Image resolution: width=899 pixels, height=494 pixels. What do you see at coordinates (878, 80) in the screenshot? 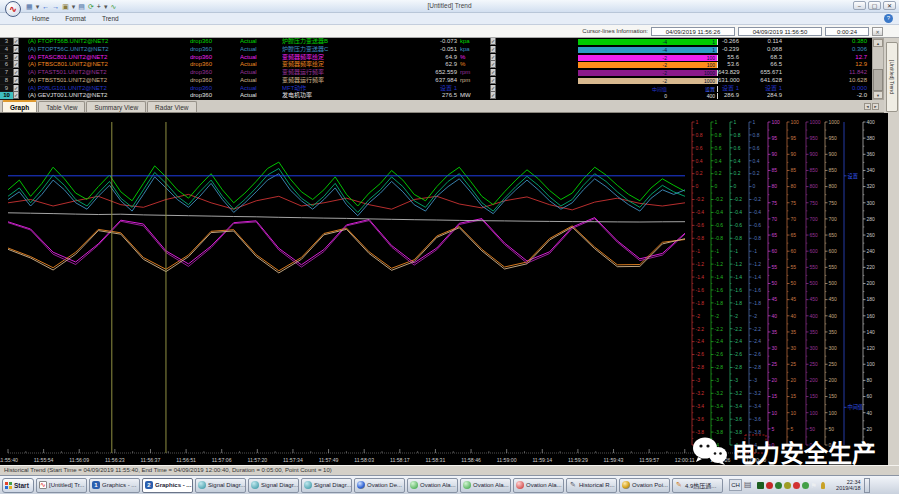
I see `scrollbar-thumb` at bounding box center [878, 80].